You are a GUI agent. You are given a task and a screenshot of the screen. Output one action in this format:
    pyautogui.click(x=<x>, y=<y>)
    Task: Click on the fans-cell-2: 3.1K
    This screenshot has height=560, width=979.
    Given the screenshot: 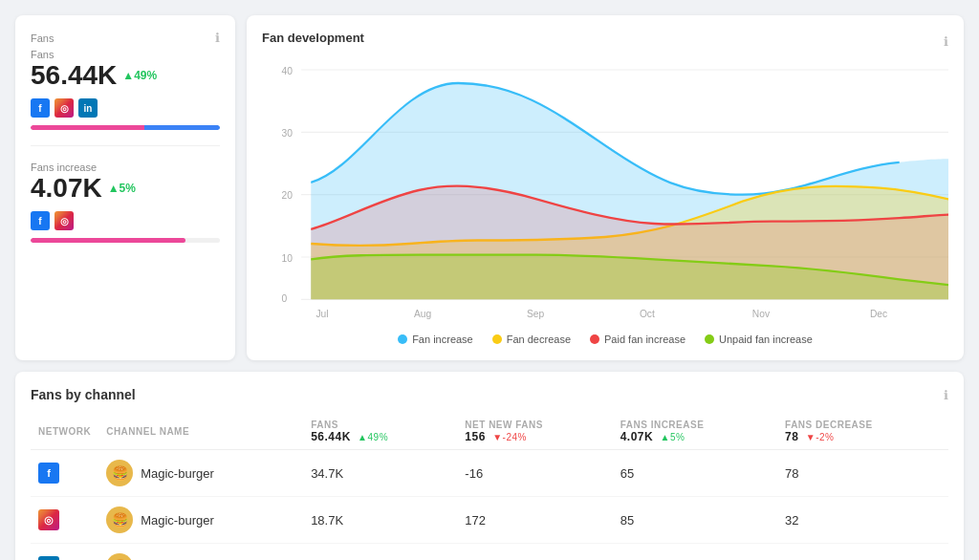 What is the action you would take?
    pyautogui.click(x=381, y=552)
    